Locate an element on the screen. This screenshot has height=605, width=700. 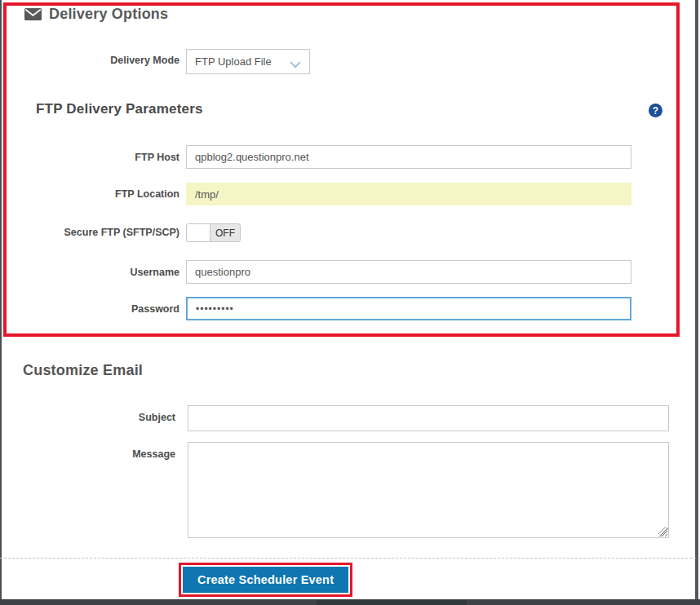
password-input is located at coordinates (409, 308).